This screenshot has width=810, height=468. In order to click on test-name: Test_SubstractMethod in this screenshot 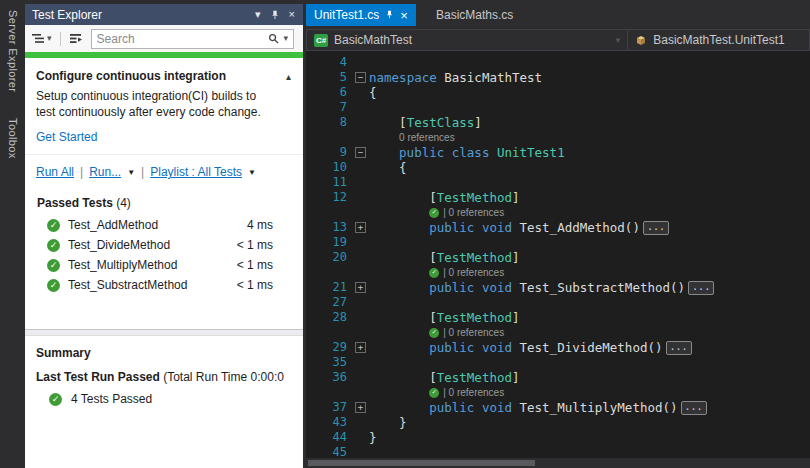, I will do `click(148, 285)`.